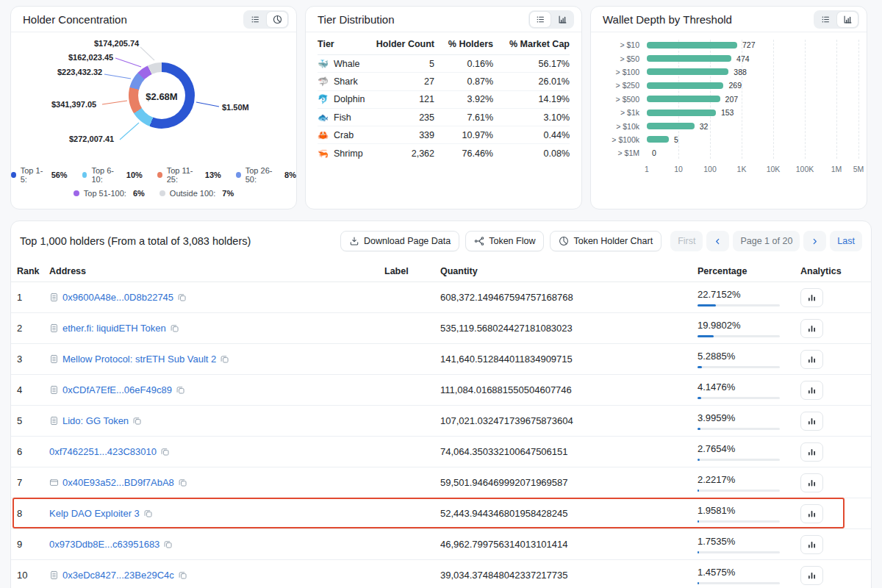  Describe the element at coordinates (348, 154) in the screenshot. I see `tier-label: Shrimp` at that location.